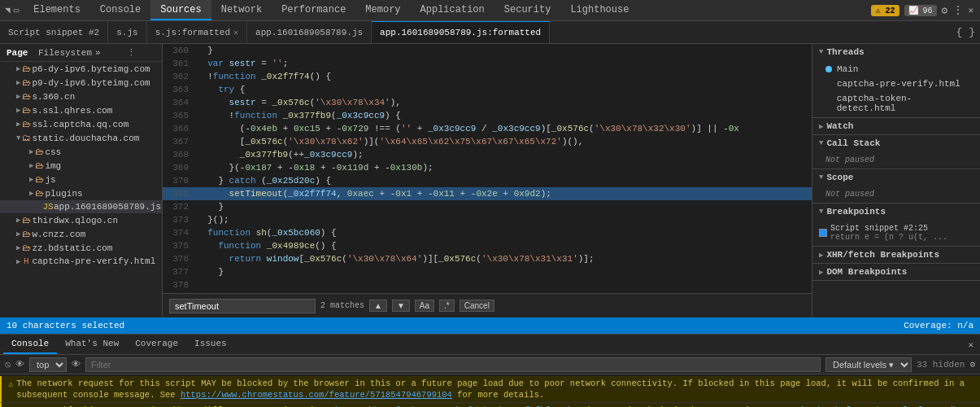 Image resolution: width=980 pixels, height=407 pixels. I want to click on inspect-icon: ◥, so click(8, 10).